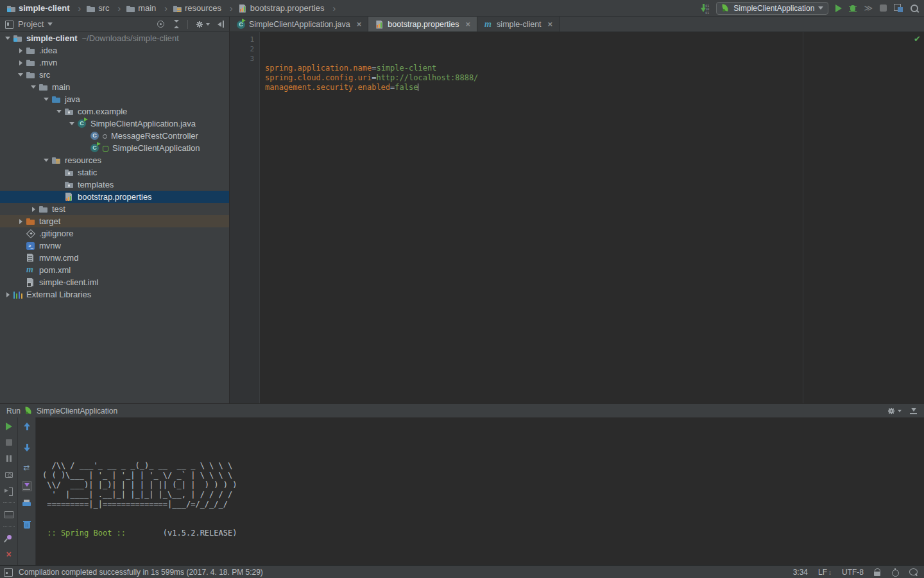 This screenshot has height=578, width=924. Describe the element at coordinates (106, 8) in the screenshot. I see `breadcrumb-item: src ›` at that location.